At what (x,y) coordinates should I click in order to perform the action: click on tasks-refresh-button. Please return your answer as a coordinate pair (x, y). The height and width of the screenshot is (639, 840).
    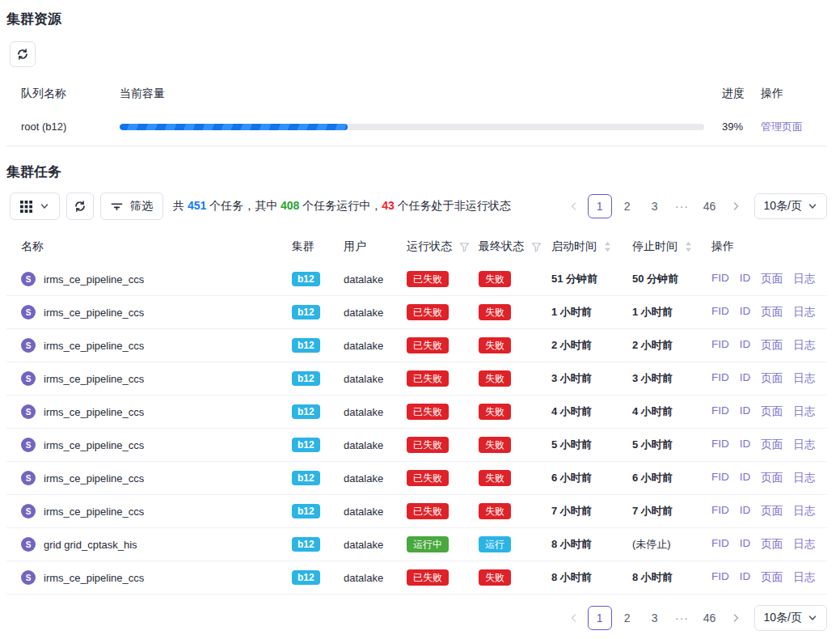
    Looking at the image, I should click on (80, 206).